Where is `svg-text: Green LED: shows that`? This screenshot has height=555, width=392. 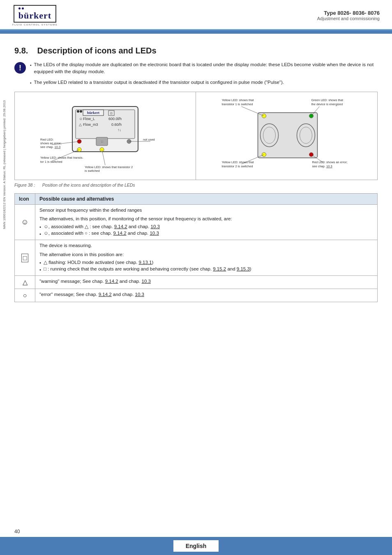 svg-text: Green LED: shows that is located at coordinates (327, 100).